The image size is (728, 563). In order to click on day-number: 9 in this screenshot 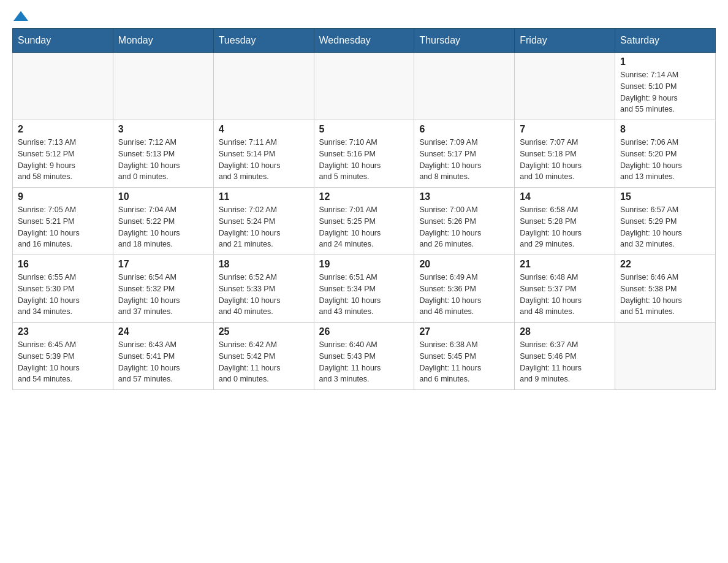, I will do `click(63, 197)`.